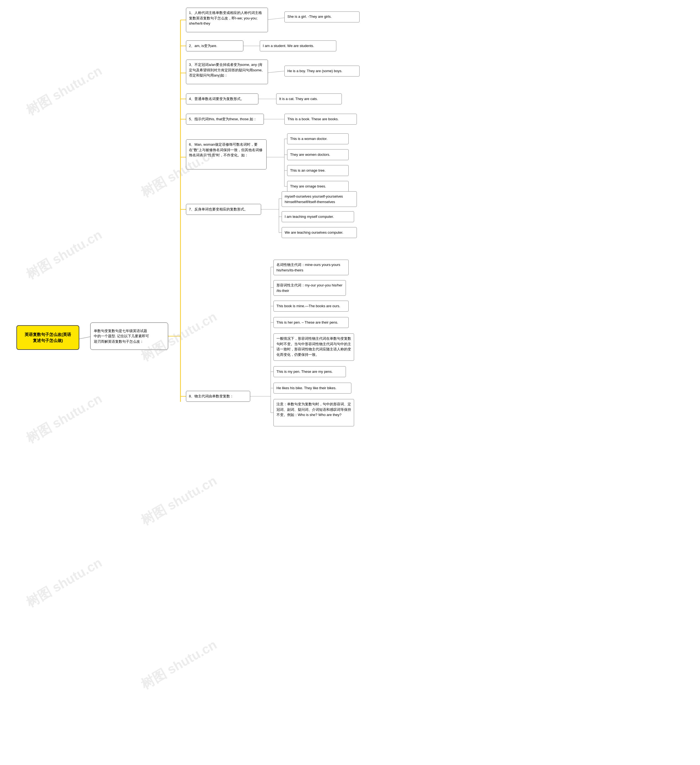 This screenshot has height=765, width=700. I want to click on branch-1-node: 1、人称代词主格单数变成相应的人称代词主格复数英语复数句子怎么改，即I-we; …, so click(227, 20).